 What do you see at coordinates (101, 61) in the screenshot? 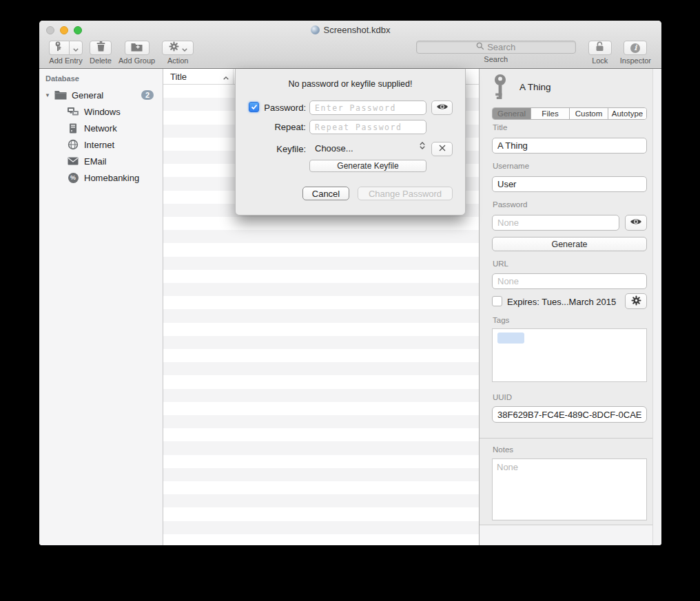
I see `delete-label: Delete` at bounding box center [101, 61].